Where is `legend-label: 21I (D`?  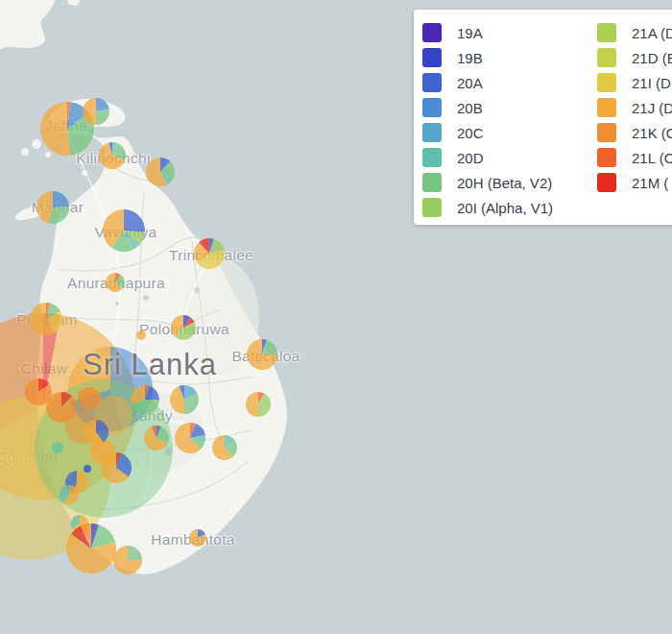
legend-label: 21I (D is located at coordinates (651, 83).